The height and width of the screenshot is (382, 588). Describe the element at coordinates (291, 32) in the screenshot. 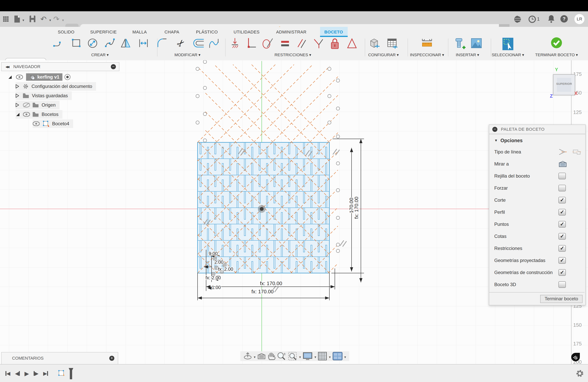

I see `tab-administrar: ADMINISTRAR` at that location.